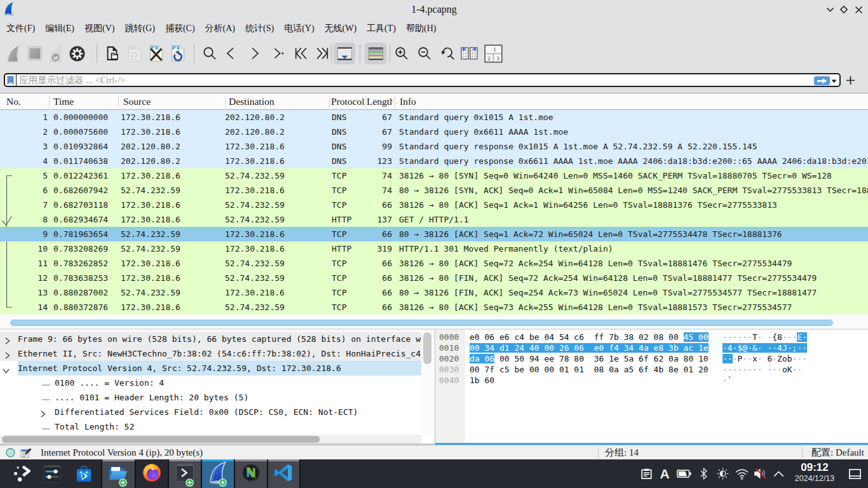 This screenshot has height=488, width=868. I want to click on colorize-button, so click(376, 53).